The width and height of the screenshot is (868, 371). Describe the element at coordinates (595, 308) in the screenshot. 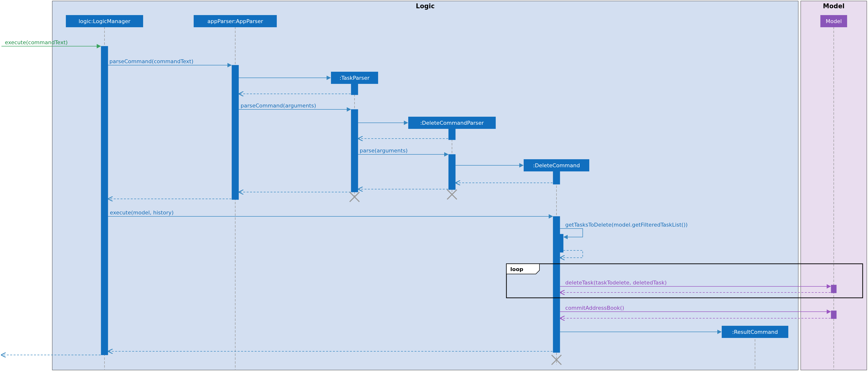

I see `lbl-commit-addr-book: commitAddressBook()` at that location.